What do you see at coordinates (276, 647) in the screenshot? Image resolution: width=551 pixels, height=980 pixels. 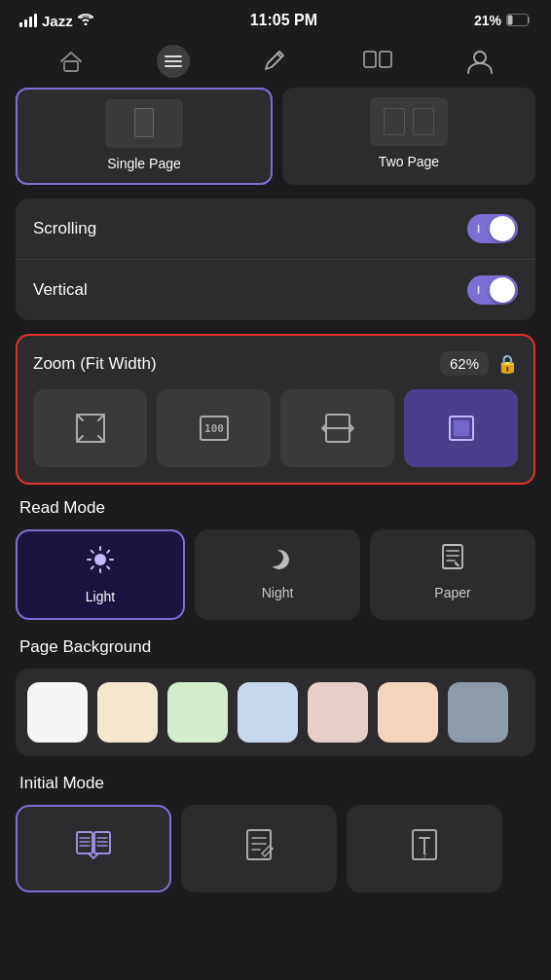 I see `page-background-label: Page Background` at bounding box center [276, 647].